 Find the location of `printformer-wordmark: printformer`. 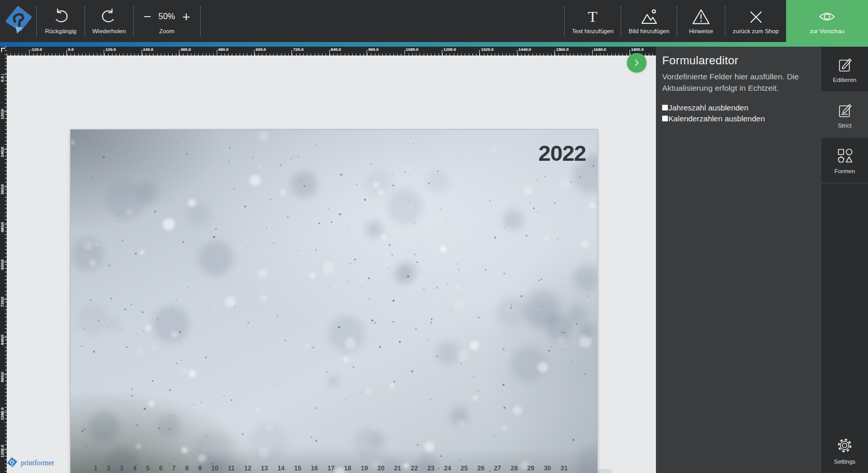

printformer-wordmark: printformer is located at coordinates (37, 463).